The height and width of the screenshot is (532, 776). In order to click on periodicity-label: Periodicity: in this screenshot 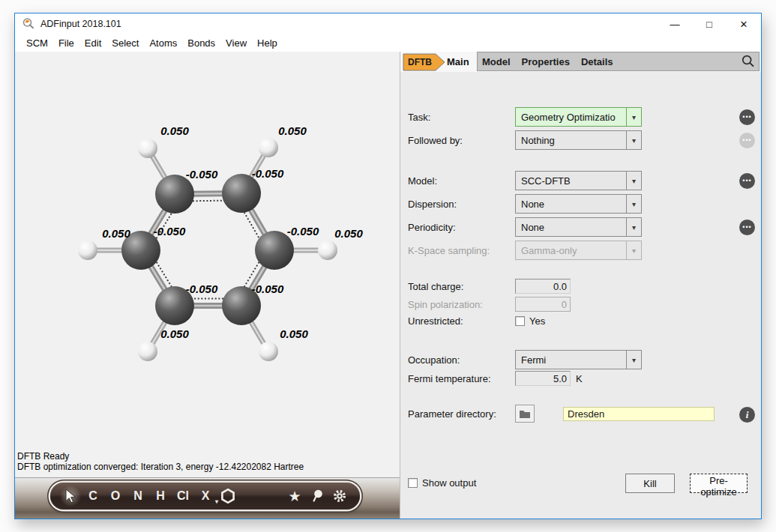, I will do `click(432, 228)`.